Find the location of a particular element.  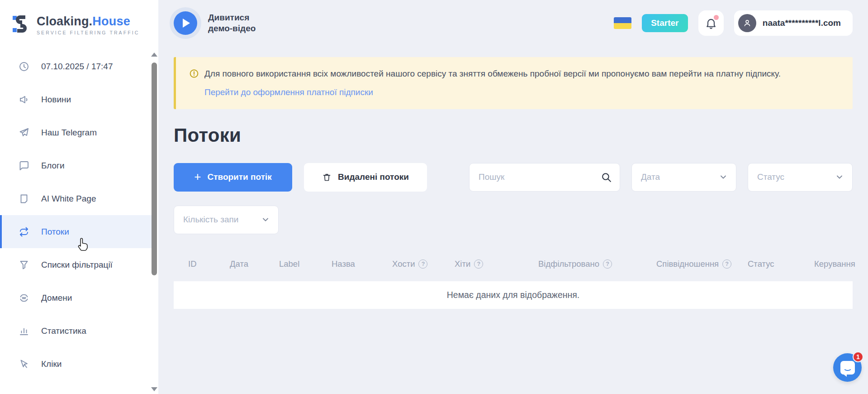

chat-widget-button: 1 is located at coordinates (848, 368).